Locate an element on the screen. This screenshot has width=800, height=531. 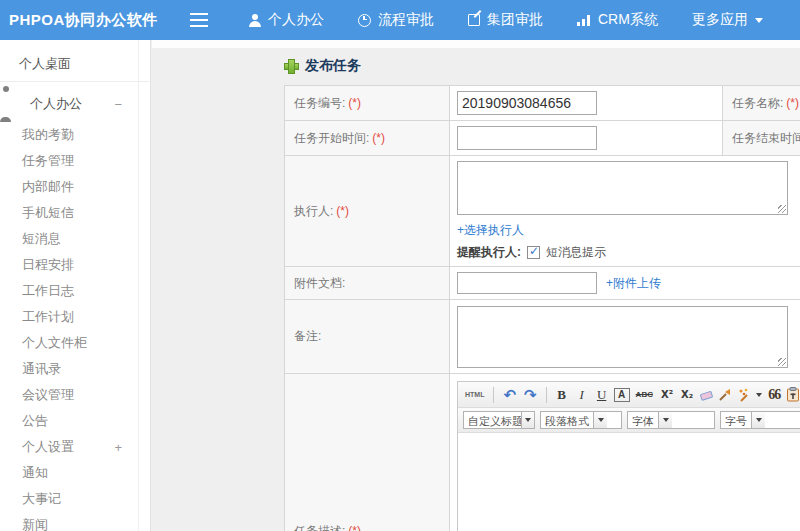
sidebar-item-label: 个人设置 is located at coordinates (48, 447).